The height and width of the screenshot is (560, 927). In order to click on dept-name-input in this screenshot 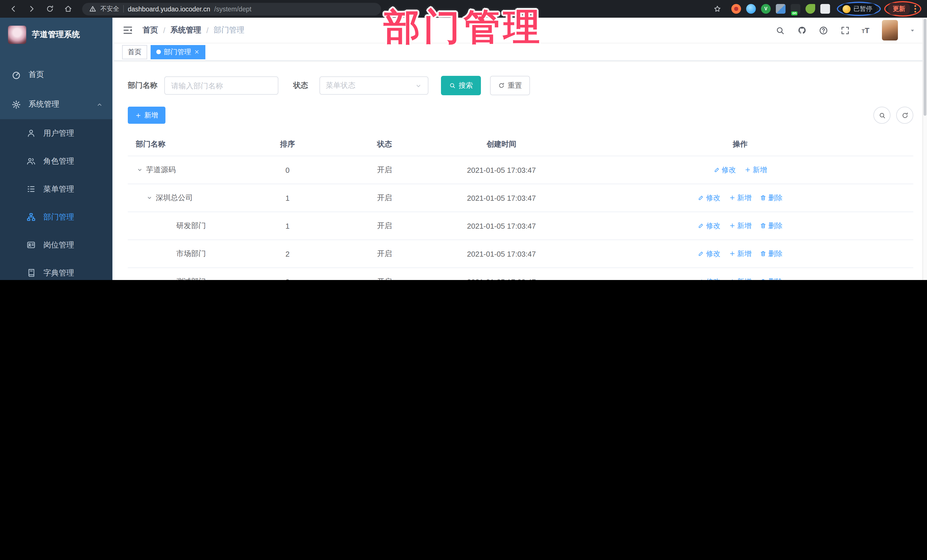, I will do `click(221, 86)`.